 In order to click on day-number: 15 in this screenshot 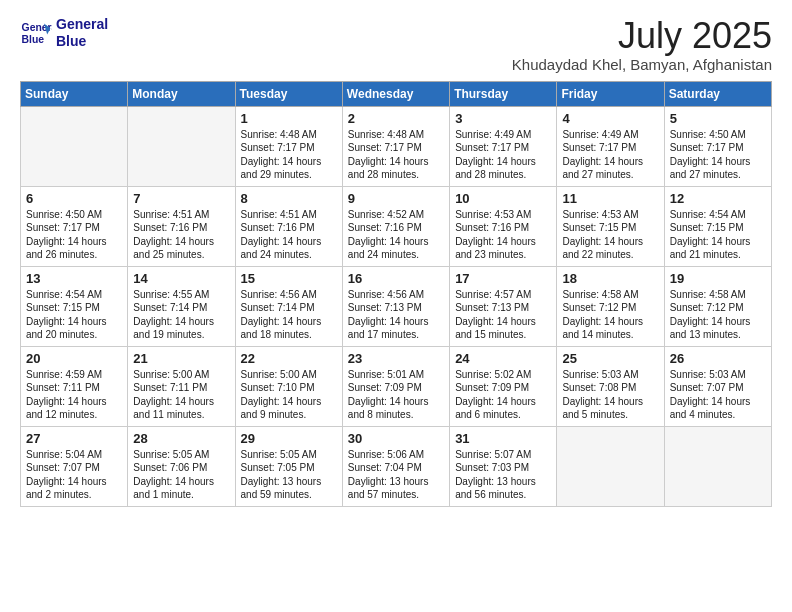, I will do `click(289, 278)`.